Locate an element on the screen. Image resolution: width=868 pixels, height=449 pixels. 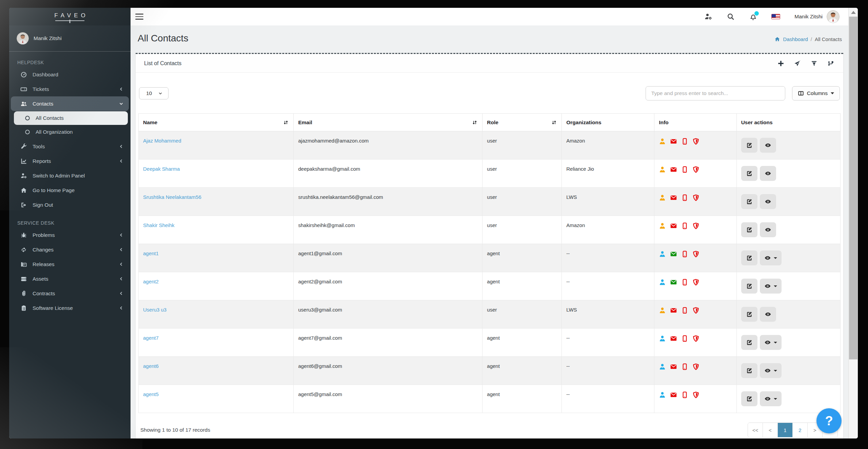
topbar-user-menu: Manik Zitshi is located at coordinates (817, 17).